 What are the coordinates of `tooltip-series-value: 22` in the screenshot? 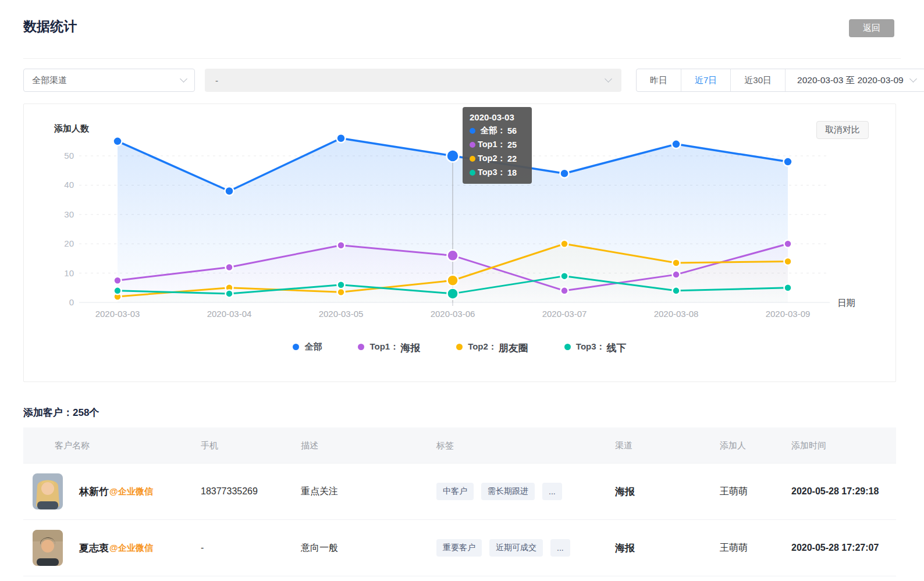 It's located at (512, 159).